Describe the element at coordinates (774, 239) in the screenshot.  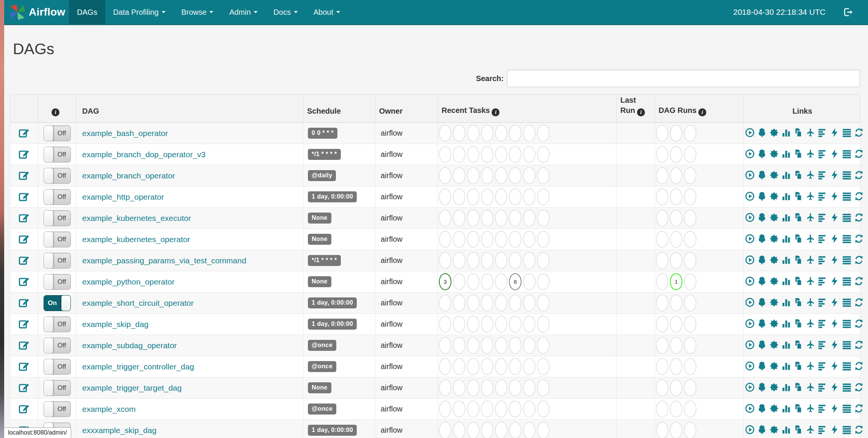
I see `graph-view-icon` at that location.